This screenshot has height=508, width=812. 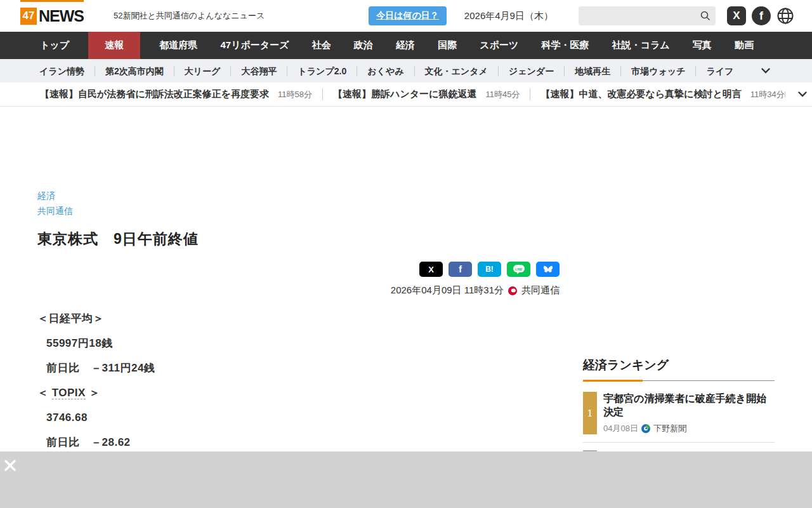 I want to click on nav-item-seiji: 政治, so click(x=363, y=46).